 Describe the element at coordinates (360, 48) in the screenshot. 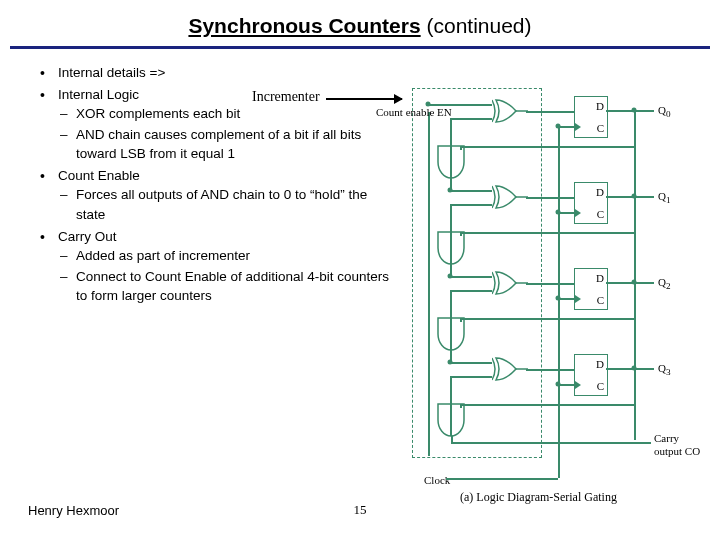

I see `title-underline` at that location.